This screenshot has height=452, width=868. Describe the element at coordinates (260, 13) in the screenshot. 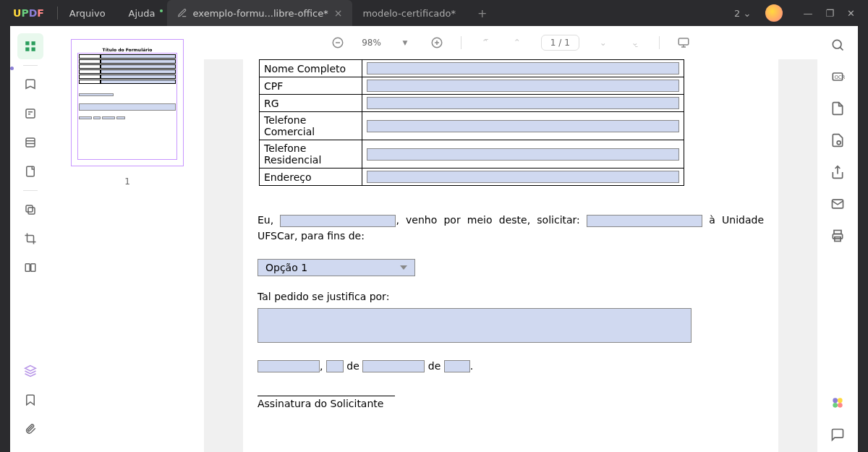

I see `tab-active-label: exemplo-formu...libre-office*` at that location.